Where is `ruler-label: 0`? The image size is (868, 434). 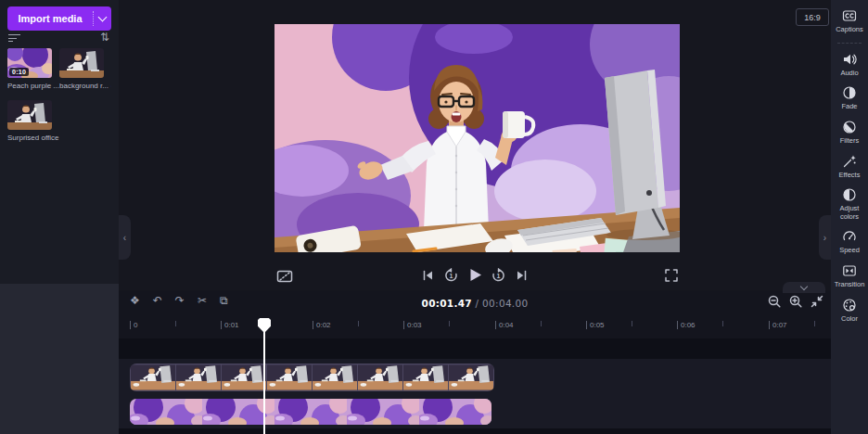 ruler-label: 0 is located at coordinates (134, 325).